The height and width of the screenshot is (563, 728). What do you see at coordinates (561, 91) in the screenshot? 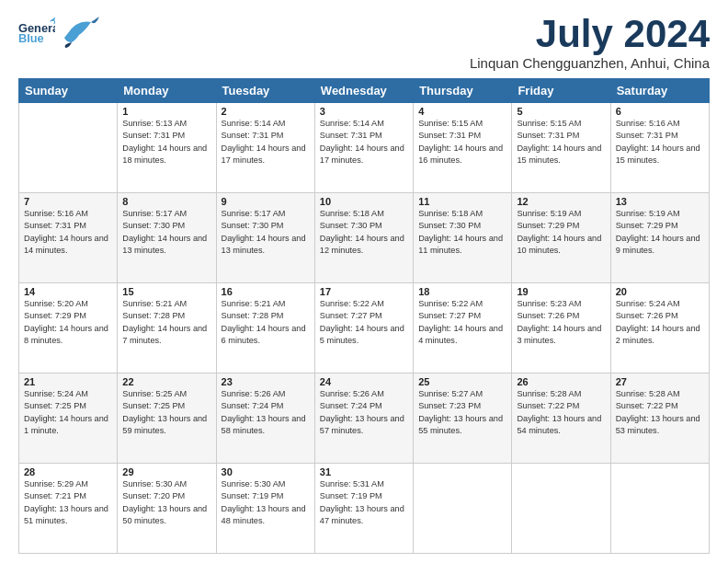
I see `weekday-friday: Friday` at bounding box center [561, 91].